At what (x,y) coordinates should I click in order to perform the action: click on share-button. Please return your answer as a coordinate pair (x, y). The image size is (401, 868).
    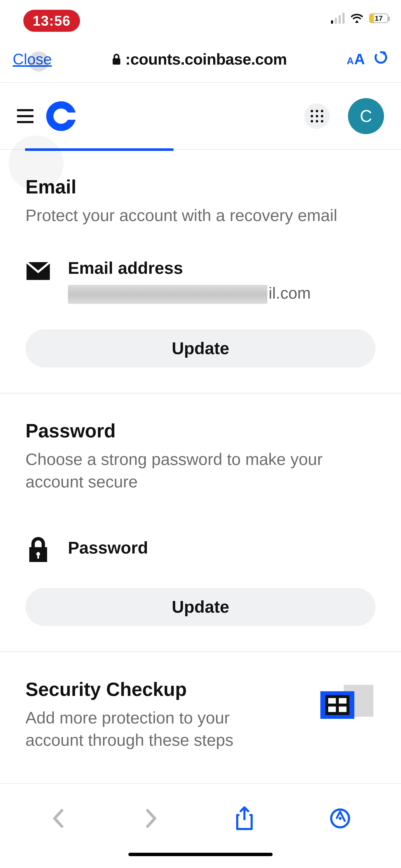
    Looking at the image, I should click on (245, 818).